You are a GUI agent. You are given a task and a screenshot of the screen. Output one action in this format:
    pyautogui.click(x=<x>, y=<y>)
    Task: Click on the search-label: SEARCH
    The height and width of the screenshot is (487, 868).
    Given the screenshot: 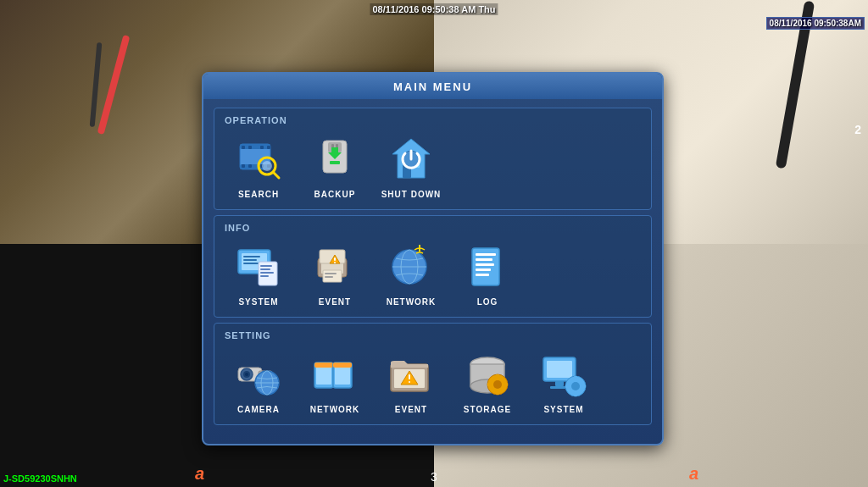 What is the action you would take?
    pyautogui.click(x=259, y=195)
    